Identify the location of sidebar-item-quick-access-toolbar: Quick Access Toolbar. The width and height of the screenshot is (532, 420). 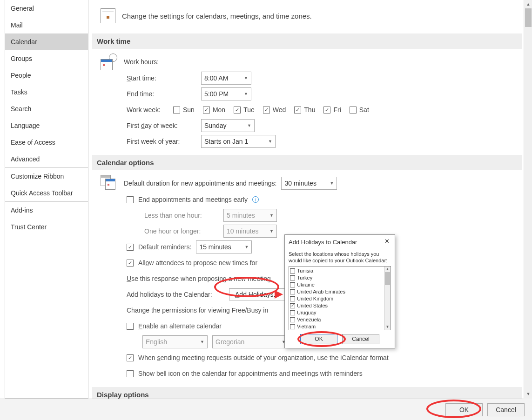
(47, 193).